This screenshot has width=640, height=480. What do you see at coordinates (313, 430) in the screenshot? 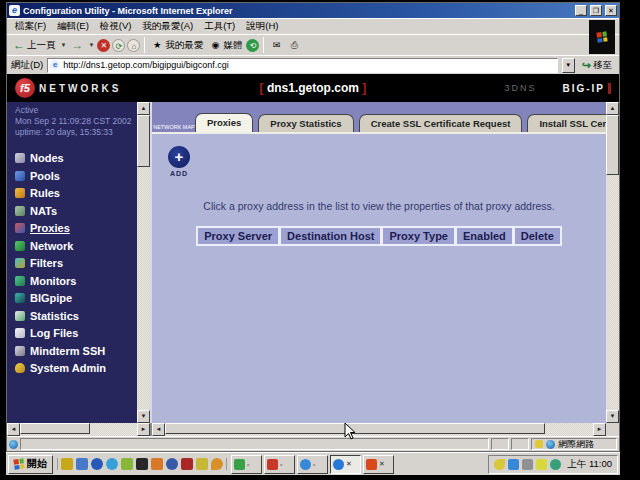
I see `horizontal-scroll-row: ◄ ► ◄ ►` at bounding box center [313, 430].